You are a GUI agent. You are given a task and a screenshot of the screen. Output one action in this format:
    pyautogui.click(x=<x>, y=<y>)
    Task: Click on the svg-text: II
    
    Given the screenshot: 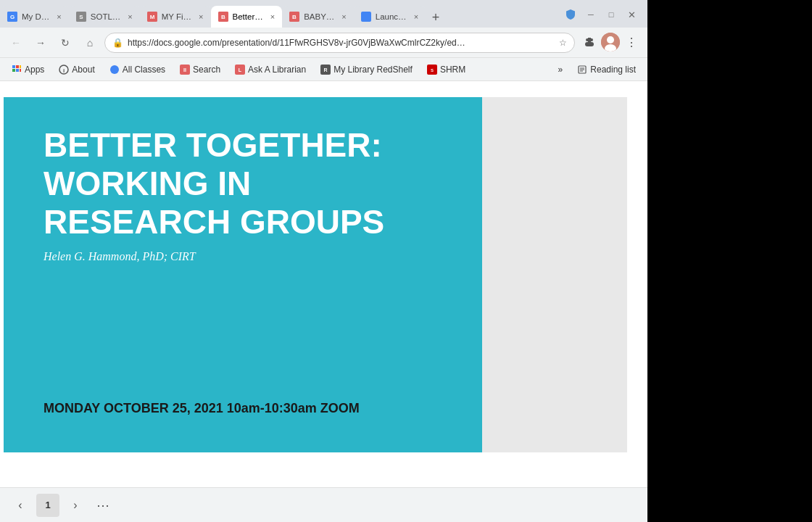 What is the action you would take?
    pyautogui.click(x=185, y=70)
    